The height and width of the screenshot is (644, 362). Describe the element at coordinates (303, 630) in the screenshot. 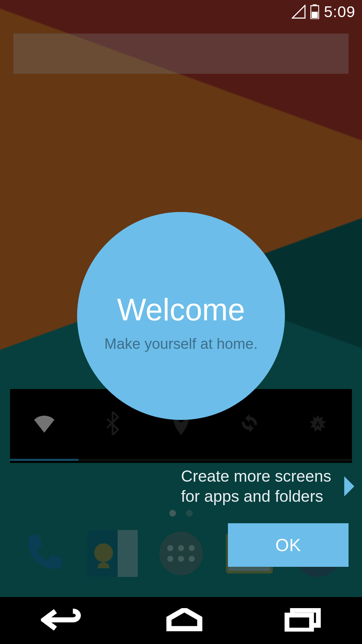

I see `recents-icon` at that location.